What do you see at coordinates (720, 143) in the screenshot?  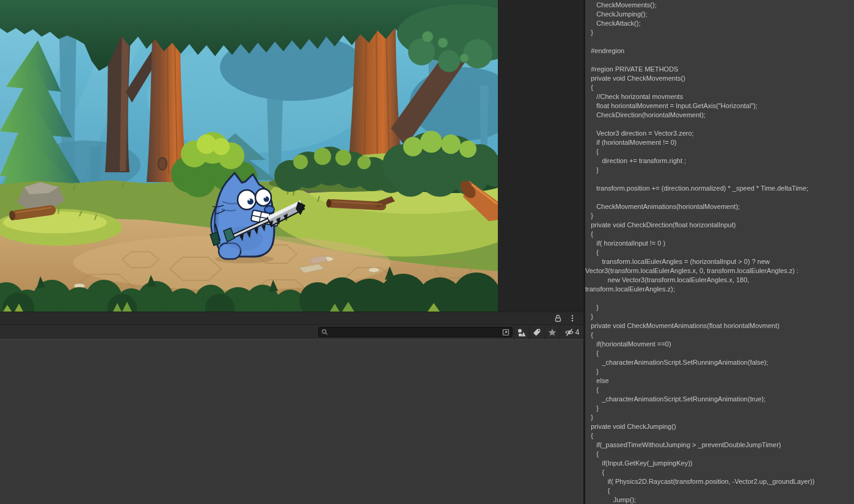 I see `code-line: if (horiontalMovement != 0)` at bounding box center [720, 143].